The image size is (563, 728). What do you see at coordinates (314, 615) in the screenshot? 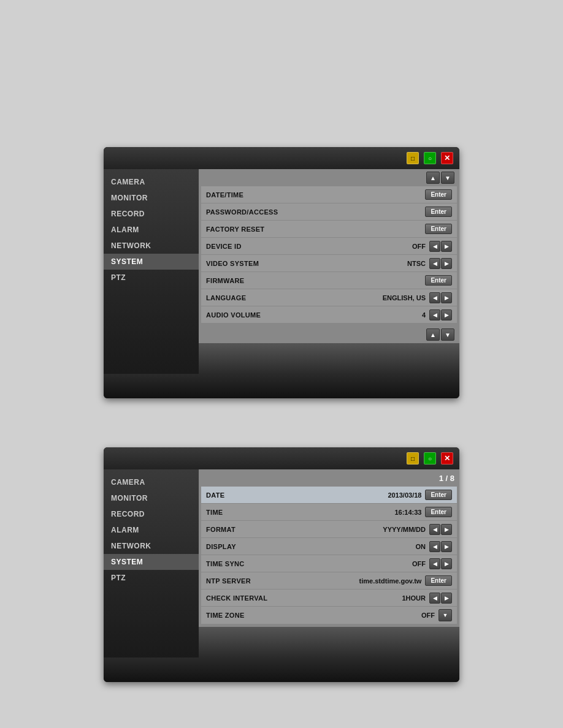
I see `row-label: TIME ZONE` at bounding box center [314, 615].